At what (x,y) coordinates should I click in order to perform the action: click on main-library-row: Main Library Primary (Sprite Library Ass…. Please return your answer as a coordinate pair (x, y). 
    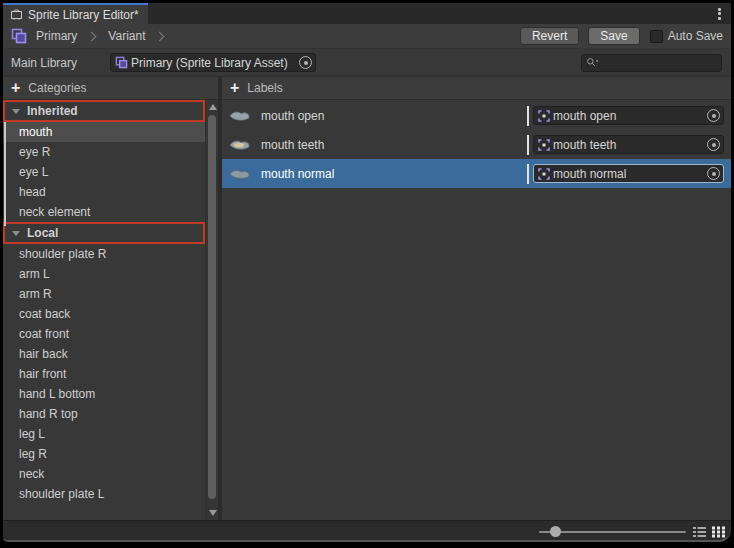
    Looking at the image, I should click on (367, 62).